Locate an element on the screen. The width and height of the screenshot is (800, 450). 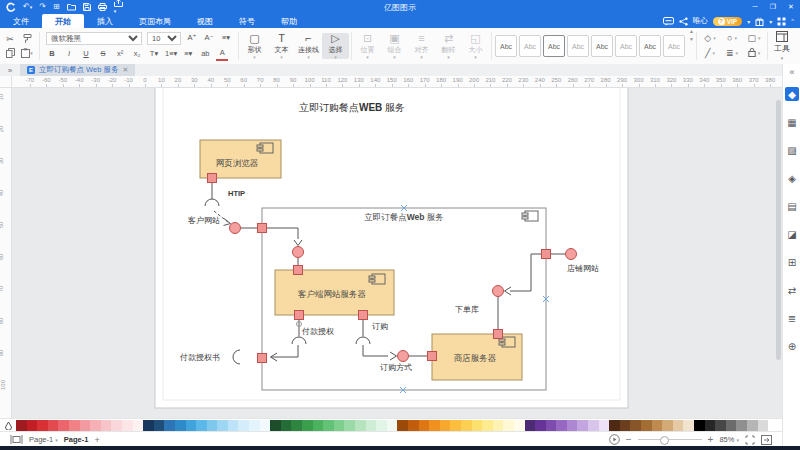
quick-style-button: ▢▾ is located at coordinates (754, 38).